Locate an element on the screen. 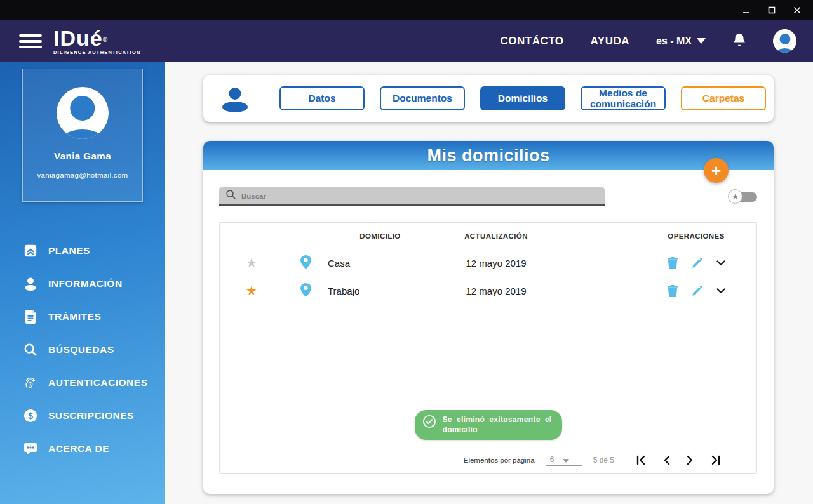 The image size is (813, 504). sidebar-item-label: BÚSQUEDAS is located at coordinates (81, 350).